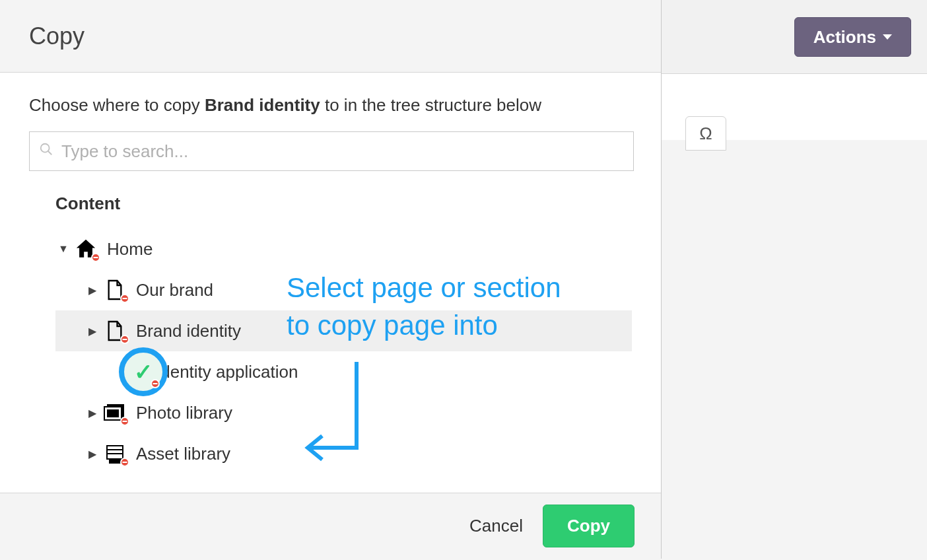 Image resolution: width=927 pixels, height=560 pixels. I want to click on prompt-prefix: Choose where to copy, so click(117, 105).